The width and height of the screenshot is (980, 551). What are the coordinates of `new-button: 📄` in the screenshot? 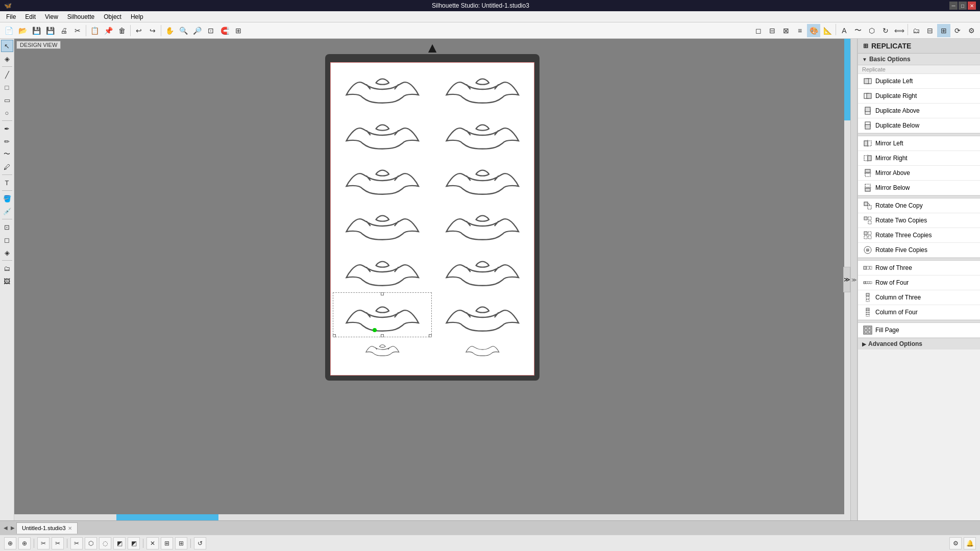 It's located at (9, 31).